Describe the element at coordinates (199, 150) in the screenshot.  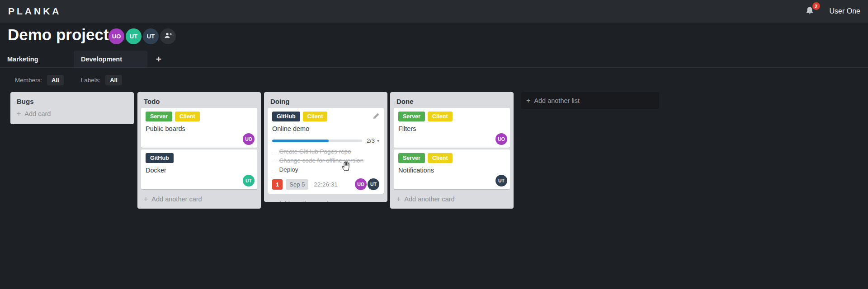
I see `list-todo: Todo Server Client Public boards UO GitH…` at that location.